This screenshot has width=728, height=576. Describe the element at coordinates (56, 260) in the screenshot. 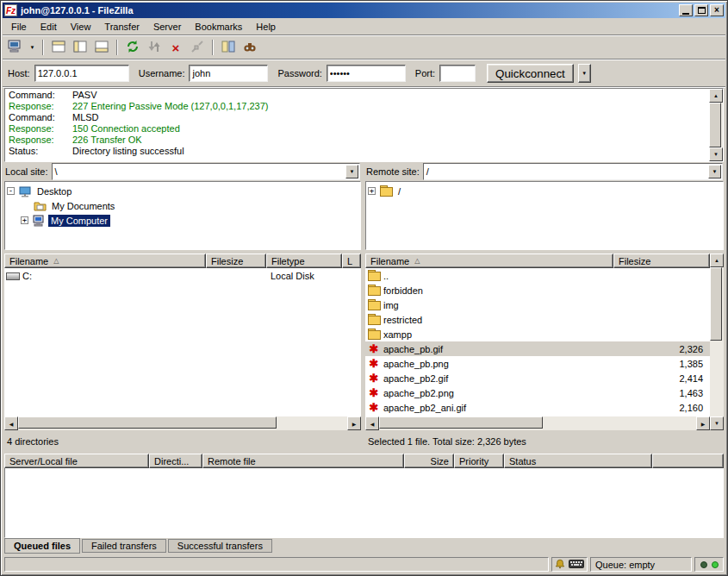

I see `sort-ascending-icon: △` at that location.